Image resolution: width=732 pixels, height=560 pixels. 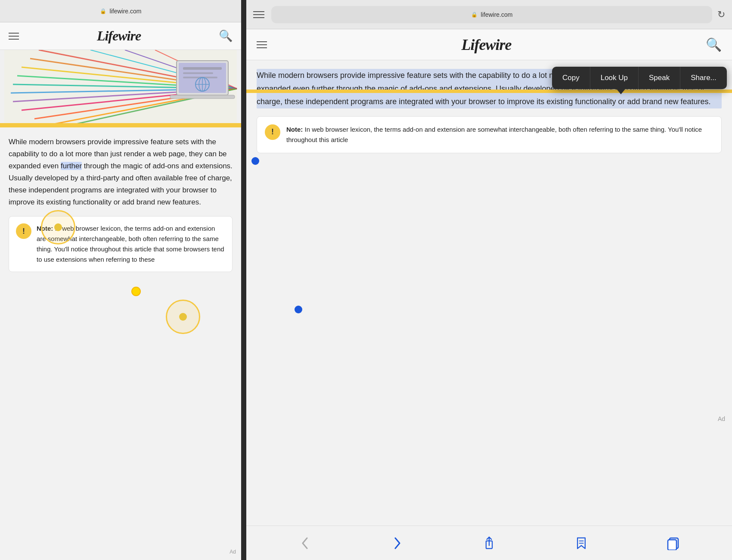 I want to click on left-search-icon: 🔍, so click(x=226, y=36).